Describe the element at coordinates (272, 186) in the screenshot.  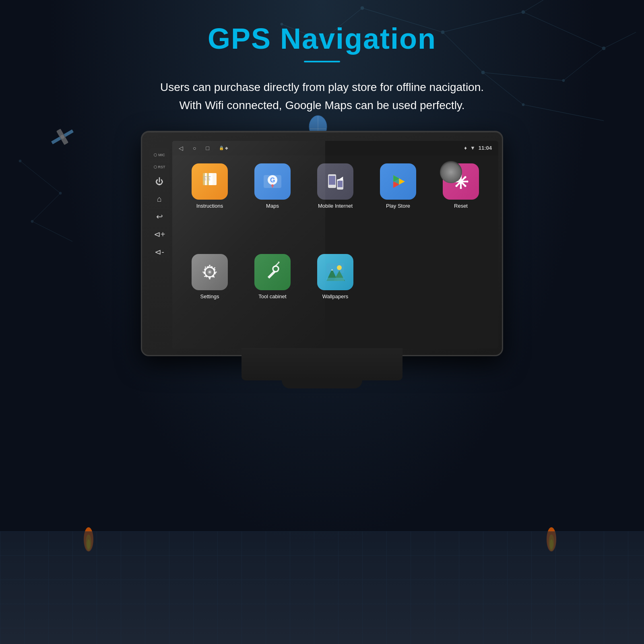
I see `app-maps: G Maps` at that location.